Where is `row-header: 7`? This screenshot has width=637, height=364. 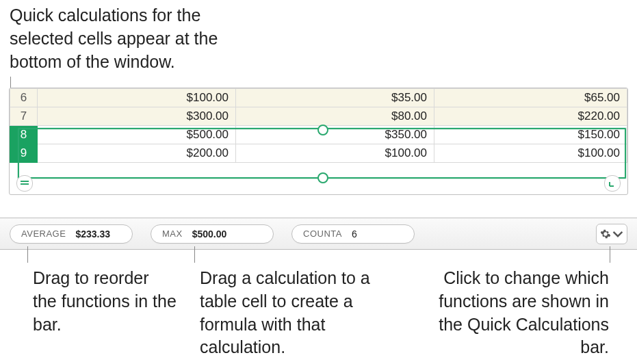 row-header: 7 is located at coordinates (24, 116).